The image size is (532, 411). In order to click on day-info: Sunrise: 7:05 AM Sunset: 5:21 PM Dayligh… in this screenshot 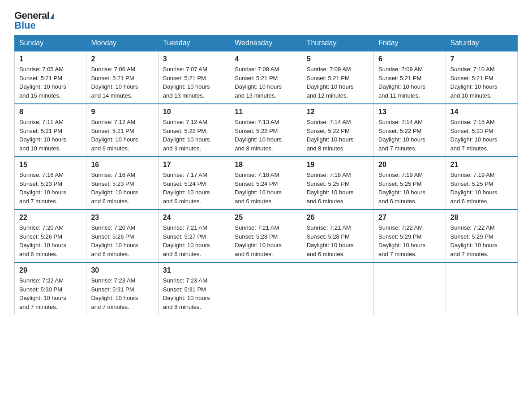, I will do `click(50, 82)`.